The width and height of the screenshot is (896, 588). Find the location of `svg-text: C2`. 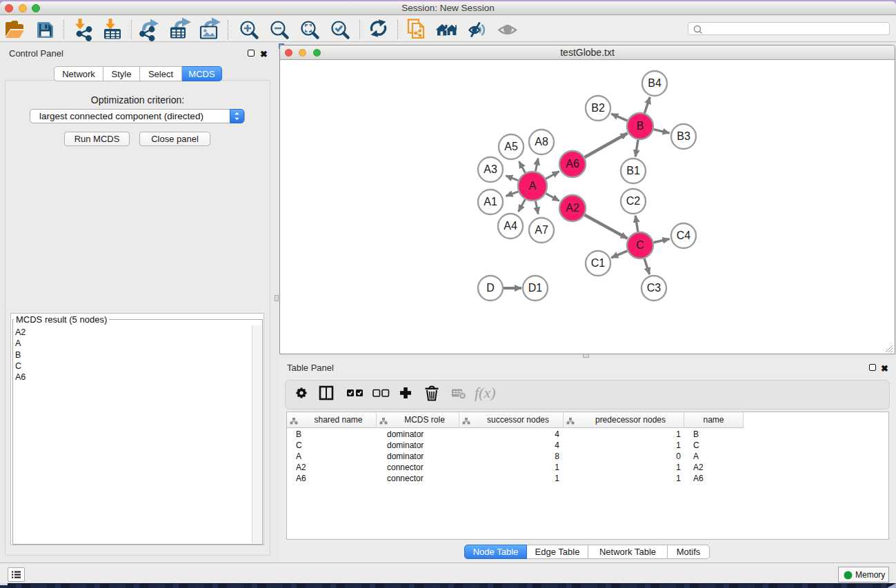

svg-text: C2 is located at coordinates (633, 201).